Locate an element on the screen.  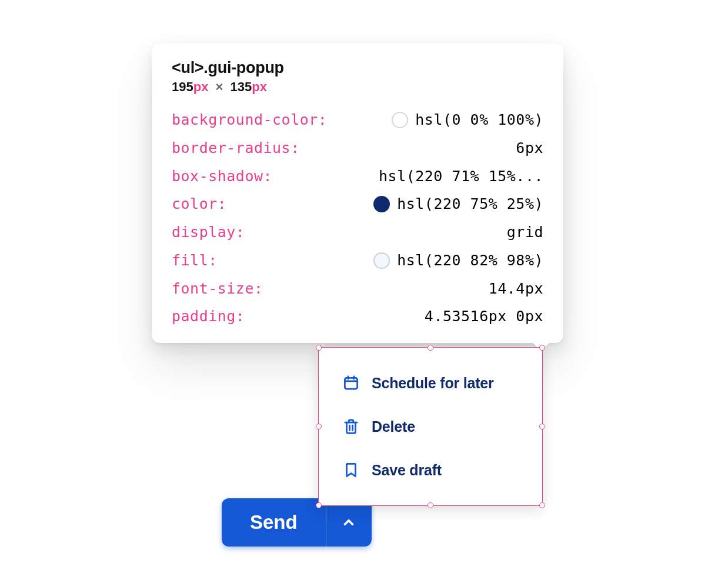
prop-box-shadow: box-shadow hsl(220 71% 15%... is located at coordinates (358, 176).